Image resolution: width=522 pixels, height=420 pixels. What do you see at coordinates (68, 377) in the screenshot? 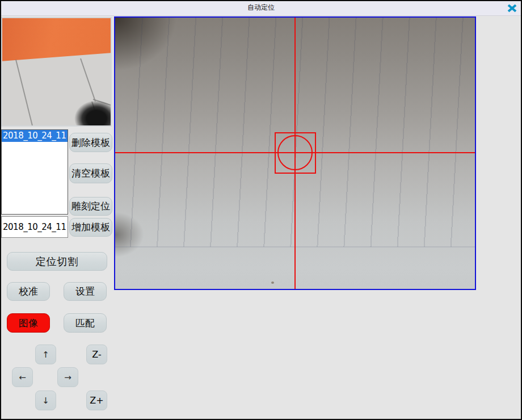
I see `arrow-right-icon: →` at bounding box center [68, 377].